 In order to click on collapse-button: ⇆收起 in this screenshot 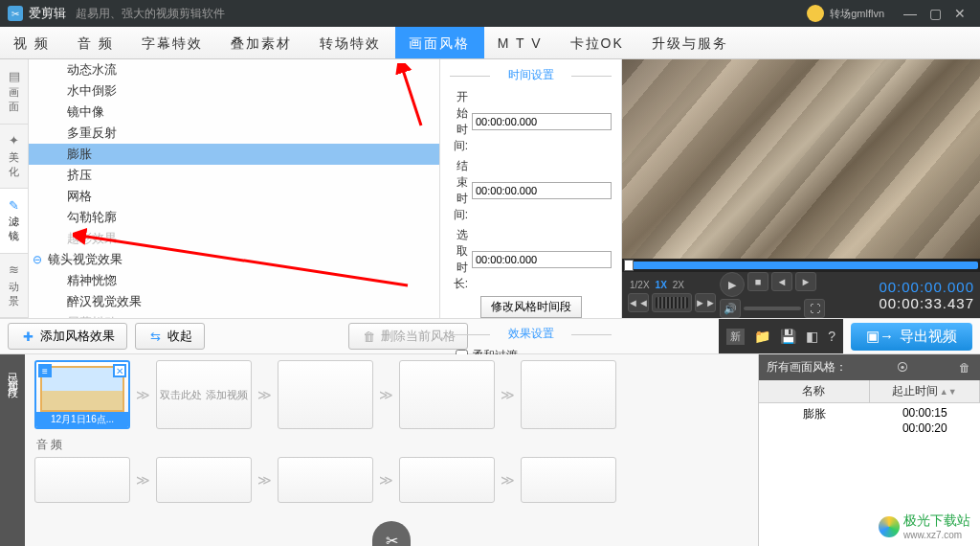, I will do `click(170, 336)`.